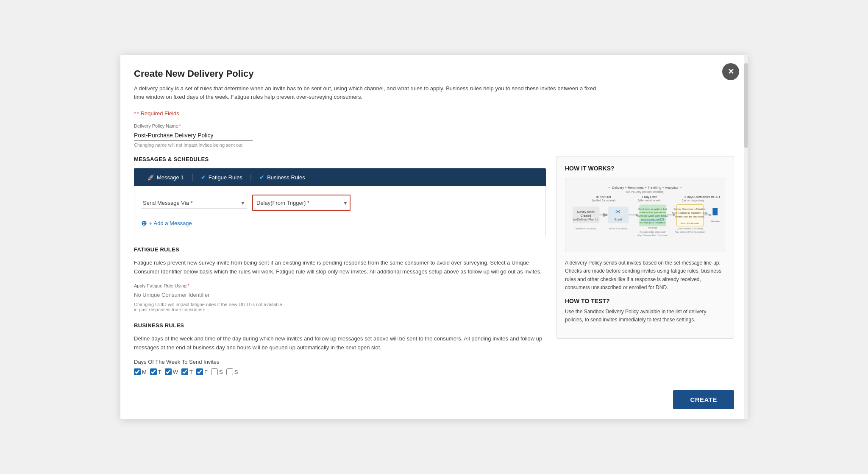 The image size is (868, 474). I want to click on tab-message1: 🚀 Message 1, so click(166, 177).